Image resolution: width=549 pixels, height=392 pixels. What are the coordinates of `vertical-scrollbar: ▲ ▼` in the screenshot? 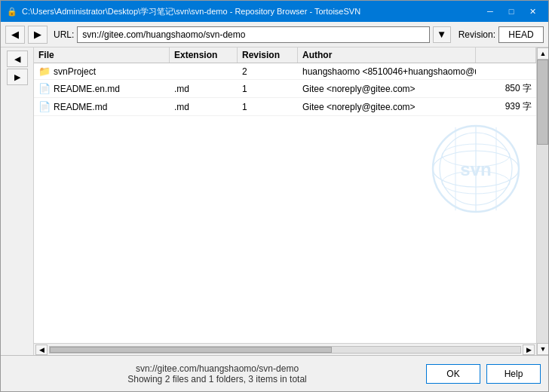 It's located at (542, 201).